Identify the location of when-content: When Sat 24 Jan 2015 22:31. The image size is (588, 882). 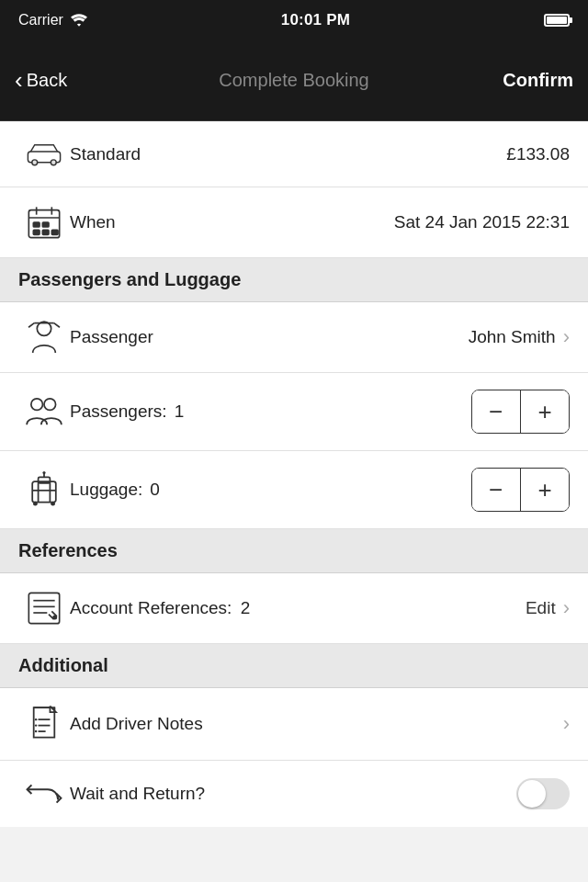
(320, 222).